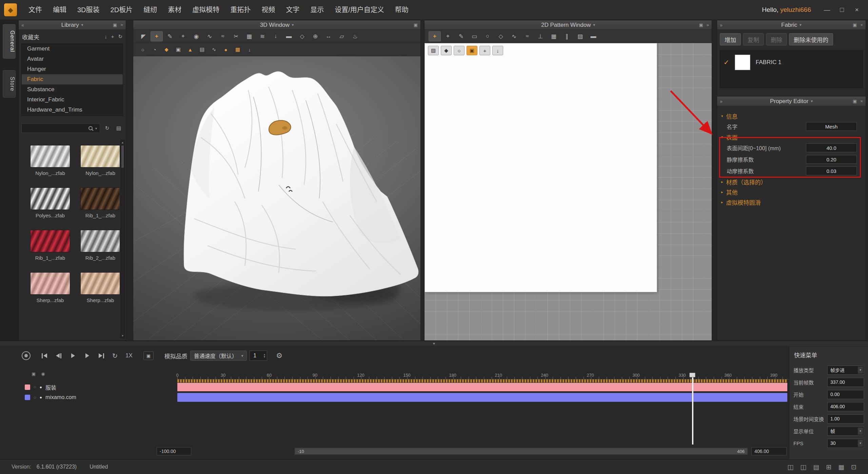  What do you see at coordinates (35, 10) in the screenshot?
I see `menu-file: 文件` at bounding box center [35, 10].